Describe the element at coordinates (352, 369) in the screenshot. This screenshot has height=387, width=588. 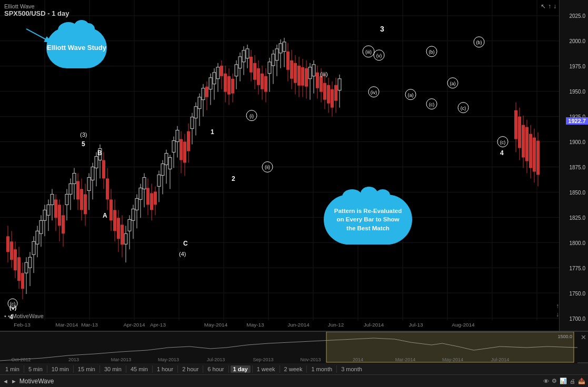
I see `tf-3month: 3 month` at that location.